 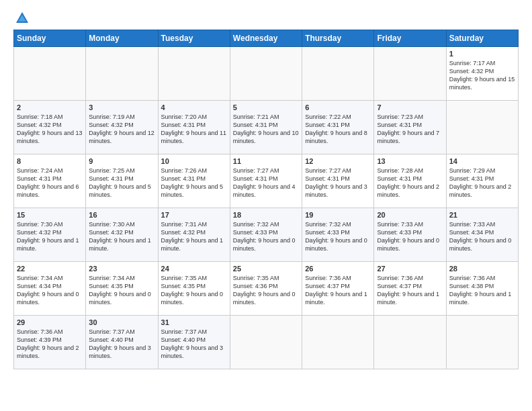 What do you see at coordinates (339, 128) in the screenshot?
I see `calendar-cell: 6Sunrise: 7:22 AMSunset: 4:31 PMDaylight…` at bounding box center [339, 128].